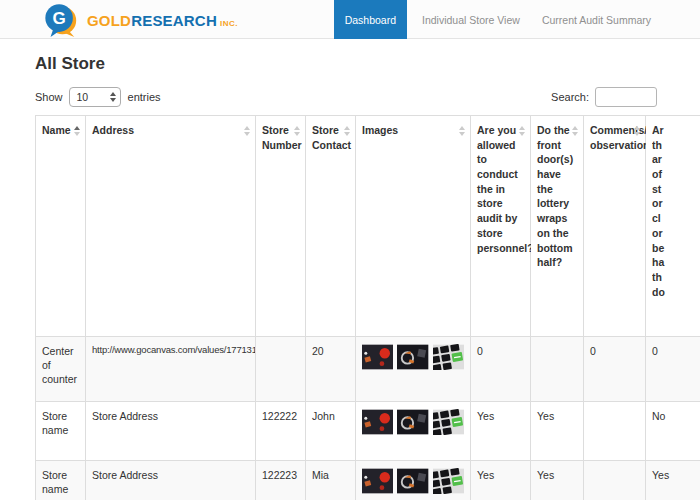 The height and width of the screenshot is (500, 700). I want to click on cell-address: http://www.gocanvas.com/values/177131530…, so click(171, 370).